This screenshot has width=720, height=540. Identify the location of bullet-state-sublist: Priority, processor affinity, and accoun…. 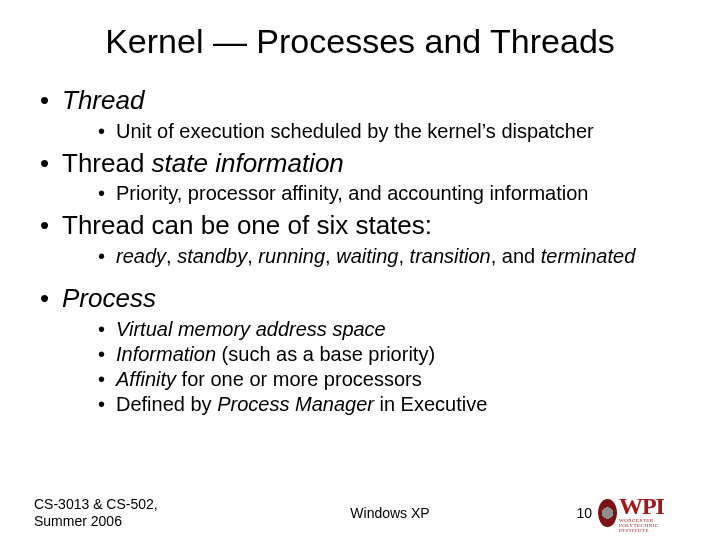
(374, 194).